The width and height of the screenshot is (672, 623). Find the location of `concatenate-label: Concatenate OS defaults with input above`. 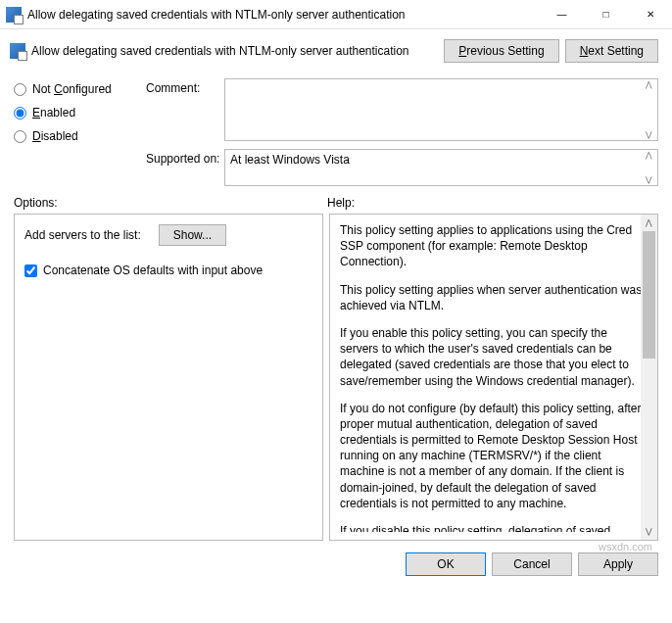

concatenate-label: Concatenate OS defaults with input above is located at coordinates (153, 270).